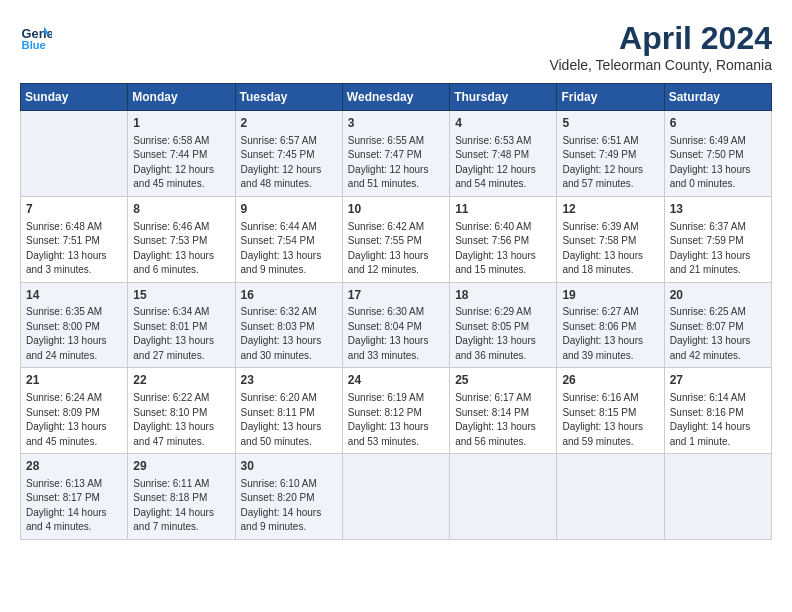  I want to click on day-info: Sunrise: 6:39 AM Sunset: 7:58 PM Dayligh…, so click(610, 249).